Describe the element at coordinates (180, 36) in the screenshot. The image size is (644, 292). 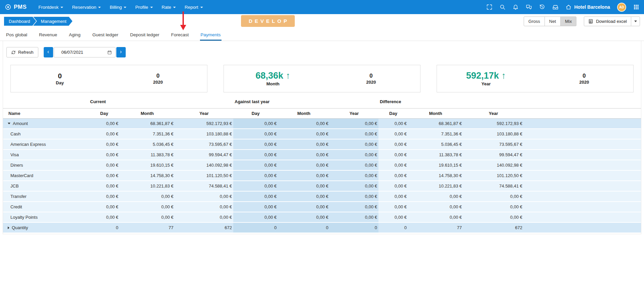
I see `tab-forecast: Forecast` at that location.